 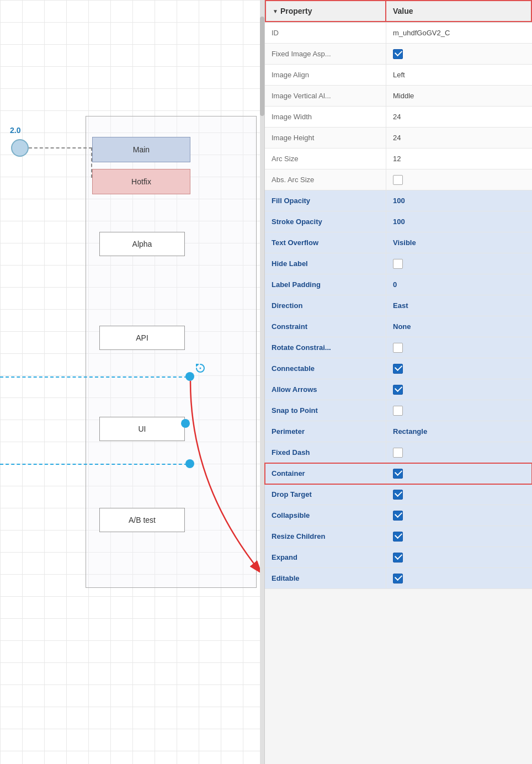 What do you see at coordinates (326, 390) in the screenshot?
I see `property-cell: Allow Arrows` at bounding box center [326, 390].